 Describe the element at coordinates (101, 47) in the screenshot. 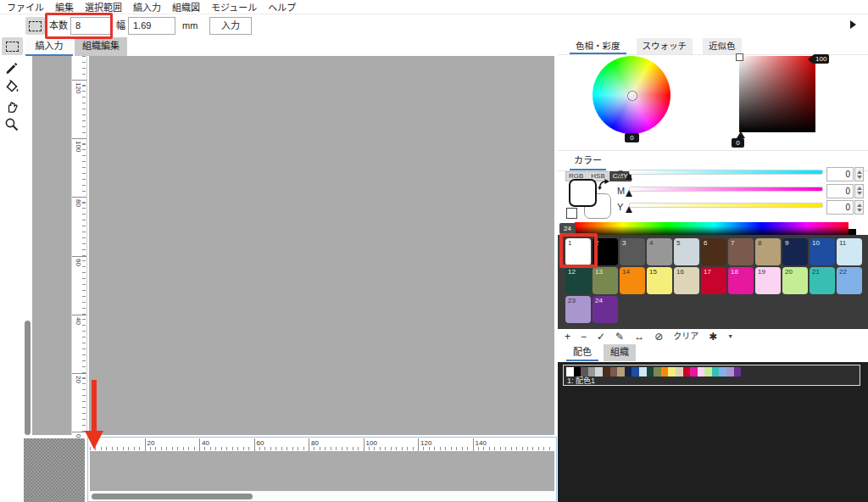

I see `doc-tab-2: 組織編集` at that location.